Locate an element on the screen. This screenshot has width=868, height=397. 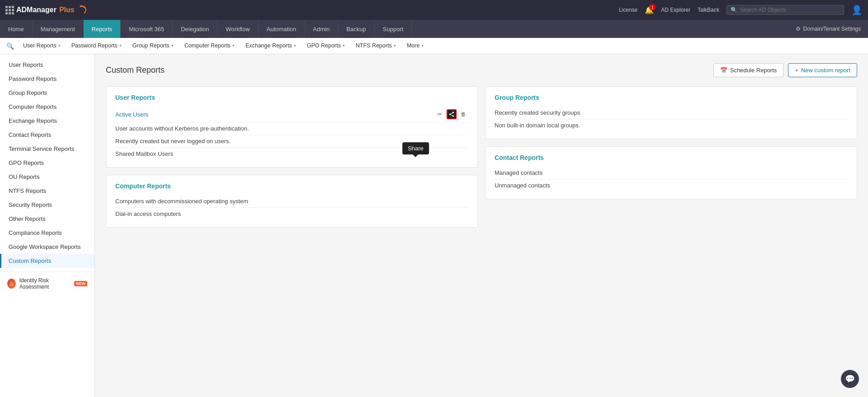
subnav-user-reports: User Reports ▾ is located at coordinates (42, 46).